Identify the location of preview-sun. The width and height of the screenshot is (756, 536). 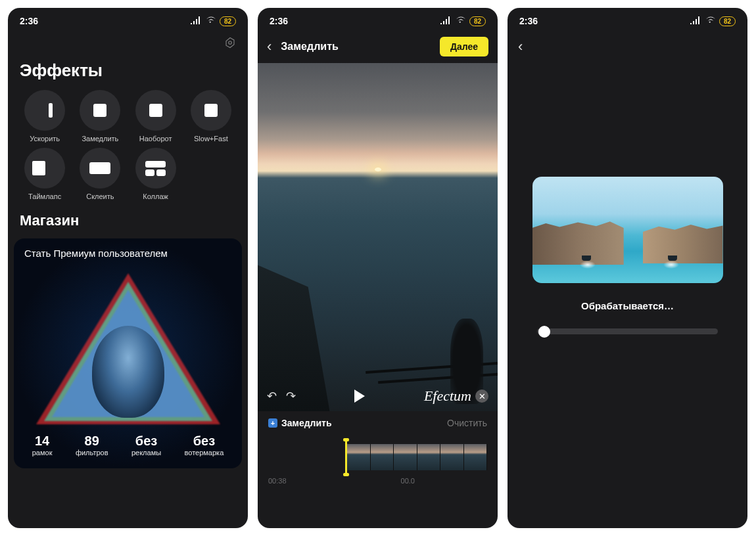
(378, 169).